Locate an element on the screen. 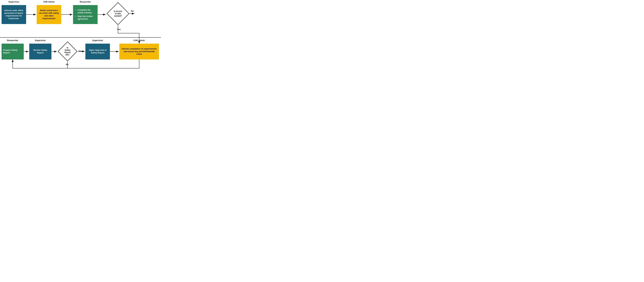 The width and height of the screenshot is (644, 282). box-supervisor-1: Informs main office personnel of space r… is located at coordinates (14, 14).